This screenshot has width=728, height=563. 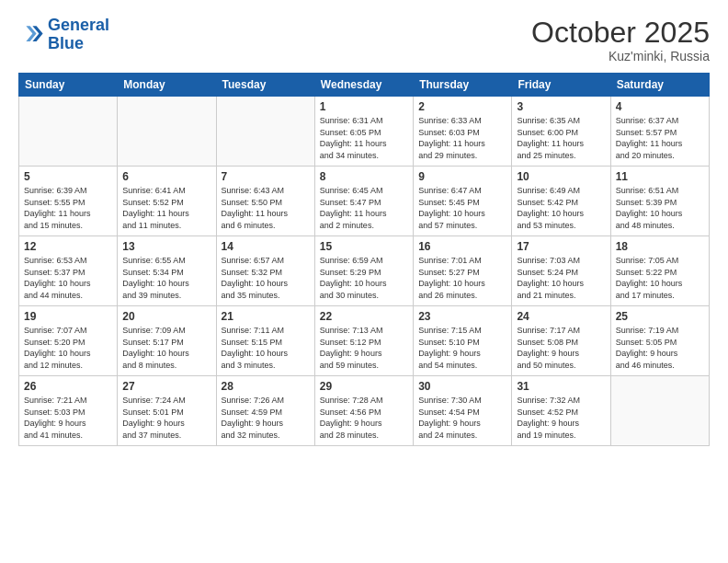 I want to click on day-cell: 31Sunrise: 7:32 AM Sunset: 4:52 PM Dayli…, so click(x=561, y=411).